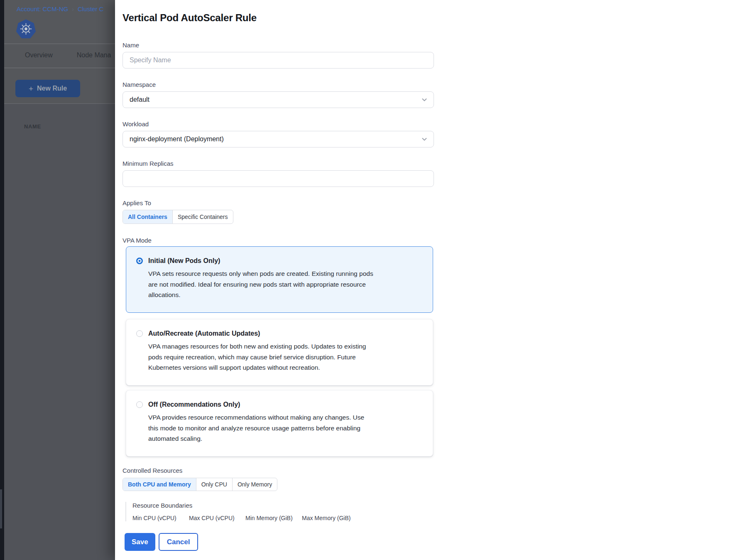 The image size is (740, 560). Describe the element at coordinates (278, 174) in the screenshot. I see `min-replicas-field-group: Minimum Replicas` at that location.